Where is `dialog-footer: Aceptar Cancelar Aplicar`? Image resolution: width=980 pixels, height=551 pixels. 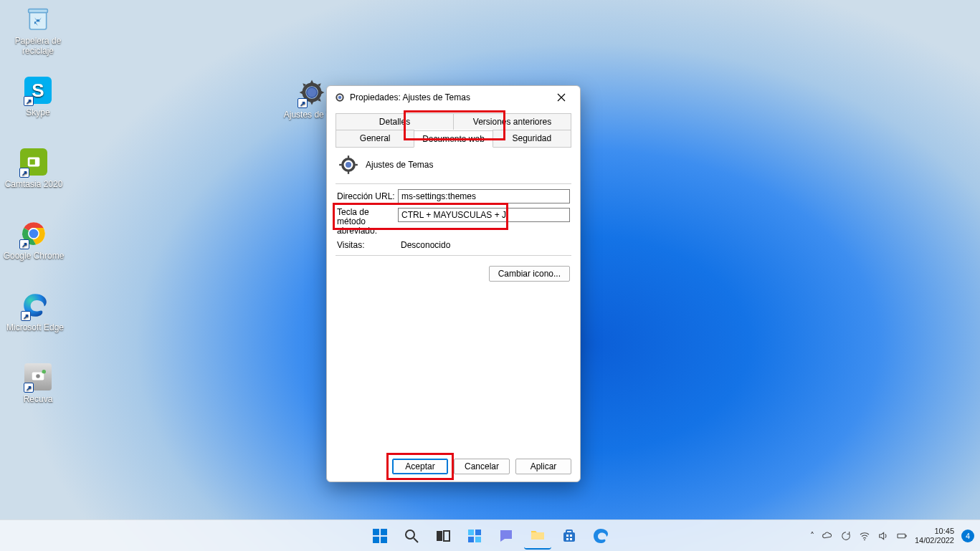
dialog-footer: Aceptar Cancelar Aplicar is located at coordinates (453, 467).